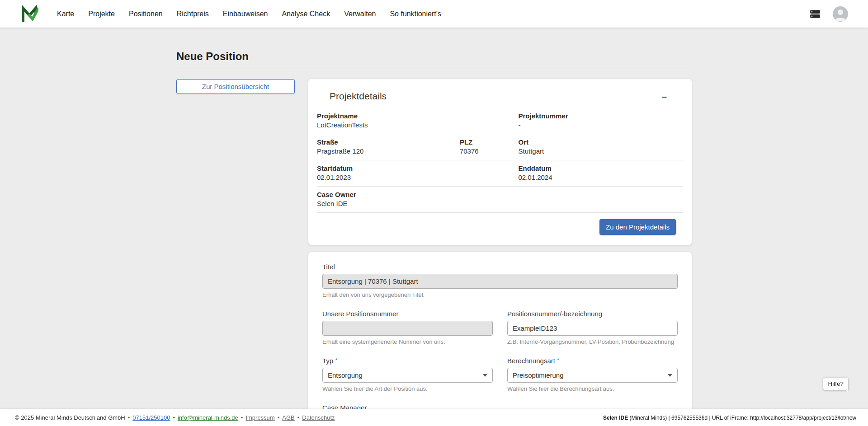 Image resolution: width=868 pixels, height=426 pixels. What do you see at coordinates (408, 342) in the screenshot?
I see `unsere-positionsnummer-helper: Erhält eine systemgenerierte Nummer von …` at bounding box center [408, 342].